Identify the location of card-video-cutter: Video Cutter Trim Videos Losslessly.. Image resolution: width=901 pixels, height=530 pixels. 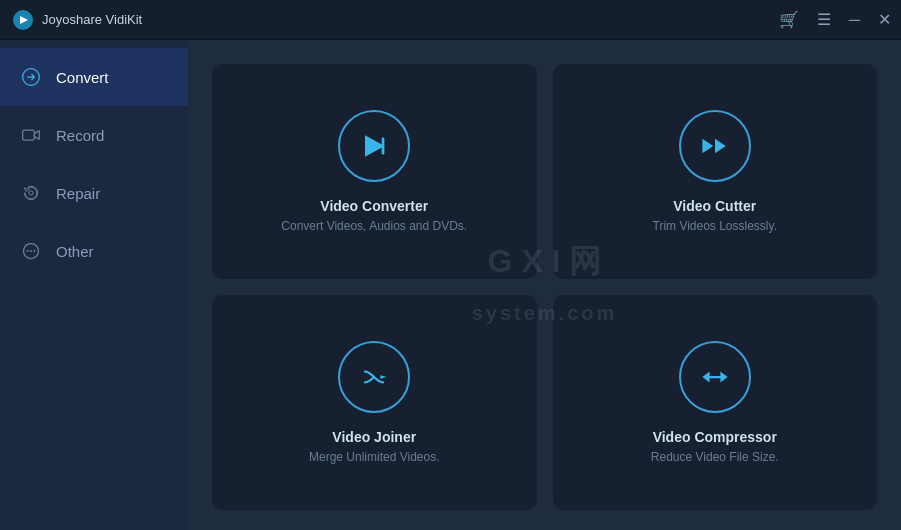
(716, 172).